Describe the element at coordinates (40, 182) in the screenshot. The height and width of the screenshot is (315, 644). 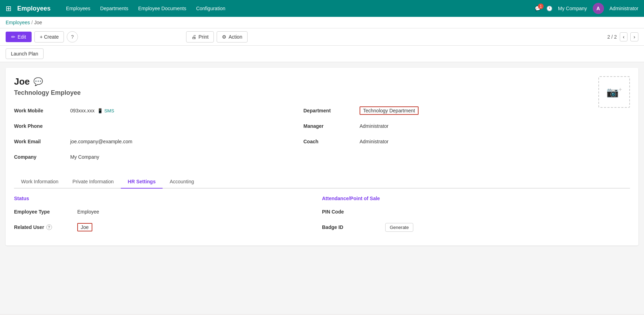
I see `tab-work-information: Work Information` at that location.